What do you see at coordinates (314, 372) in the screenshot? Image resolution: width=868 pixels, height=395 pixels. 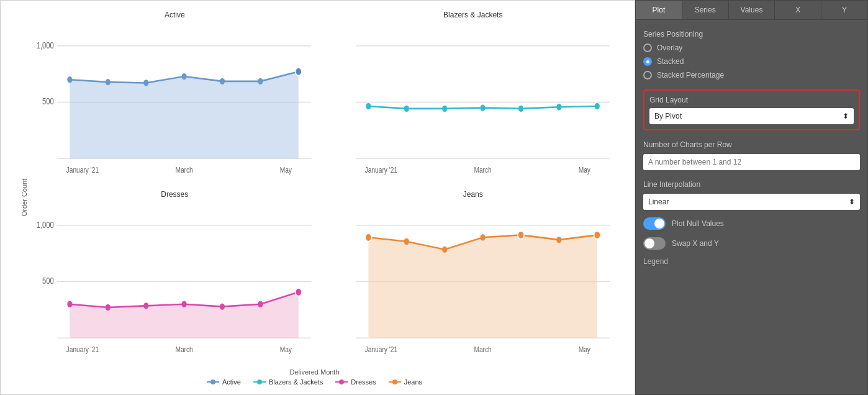 I see `x-axis-main-label: Delivered Month` at bounding box center [314, 372].